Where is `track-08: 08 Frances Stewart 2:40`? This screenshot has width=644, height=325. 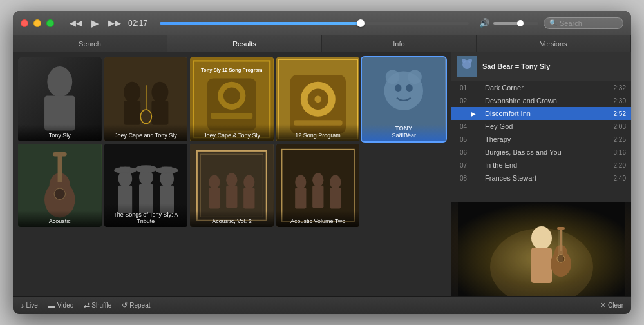
track-08: 08 Frances Stewart 2:40 is located at coordinates (541, 178).